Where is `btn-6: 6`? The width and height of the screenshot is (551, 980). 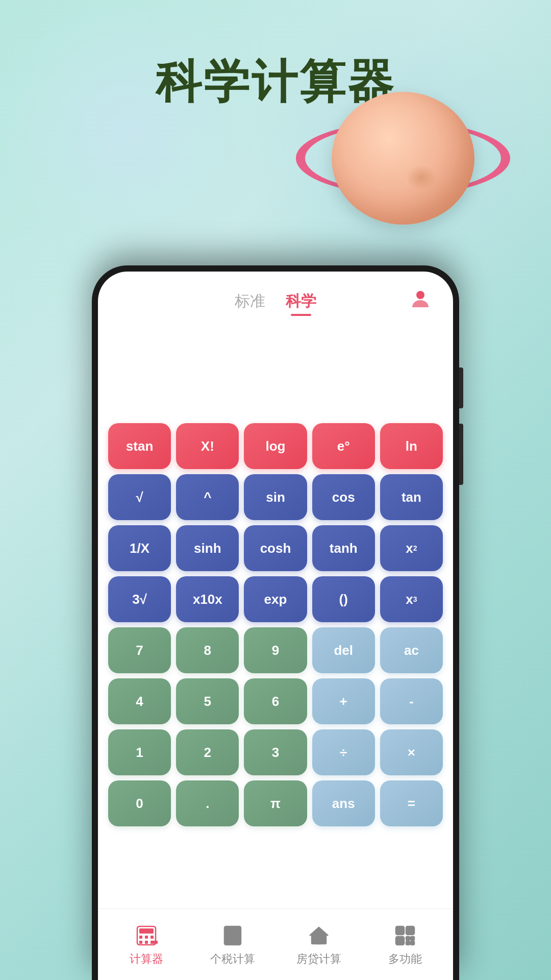
btn-6: 6 is located at coordinates (276, 701).